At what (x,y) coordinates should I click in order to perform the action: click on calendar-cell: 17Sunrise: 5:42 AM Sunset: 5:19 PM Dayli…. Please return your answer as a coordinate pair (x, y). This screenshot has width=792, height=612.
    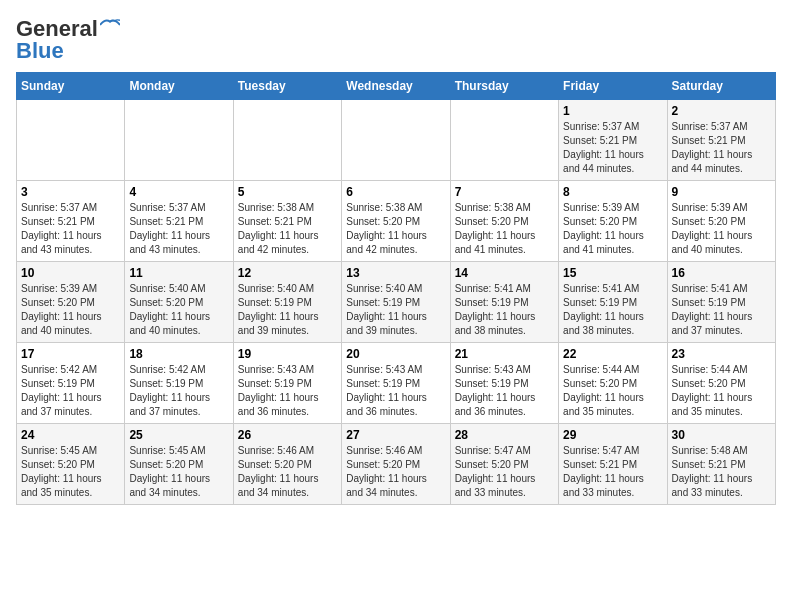
    Looking at the image, I should click on (71, 384).